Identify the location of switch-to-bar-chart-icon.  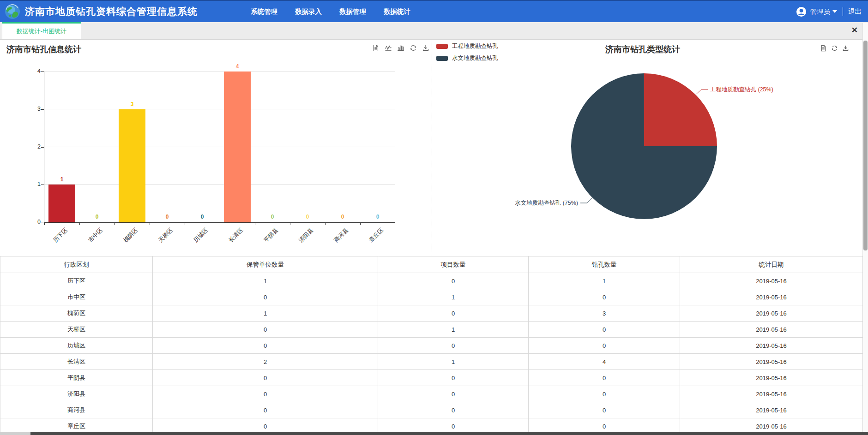
(401, 48).